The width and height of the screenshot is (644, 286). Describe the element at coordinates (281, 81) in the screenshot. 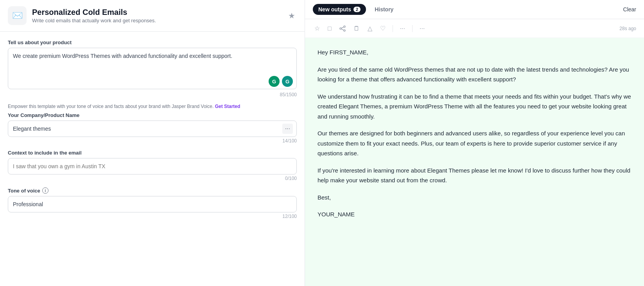

I see `ai-badges: G G` at that location.